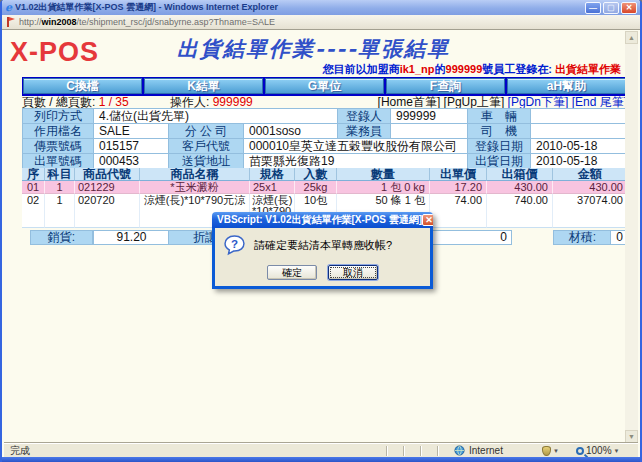 Image resolution: width=642 pixels, height=462 pixels. What do you see at coordinates (498, 450) in the screenshot?
I see `security-zone-panel: Internet` at bounding box center [498, 450].